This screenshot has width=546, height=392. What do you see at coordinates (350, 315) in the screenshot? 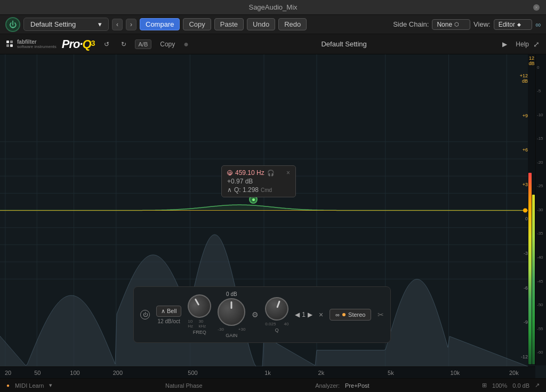
I see `stereo-button: ∞ Stereo` at bounding box center [350, 315].